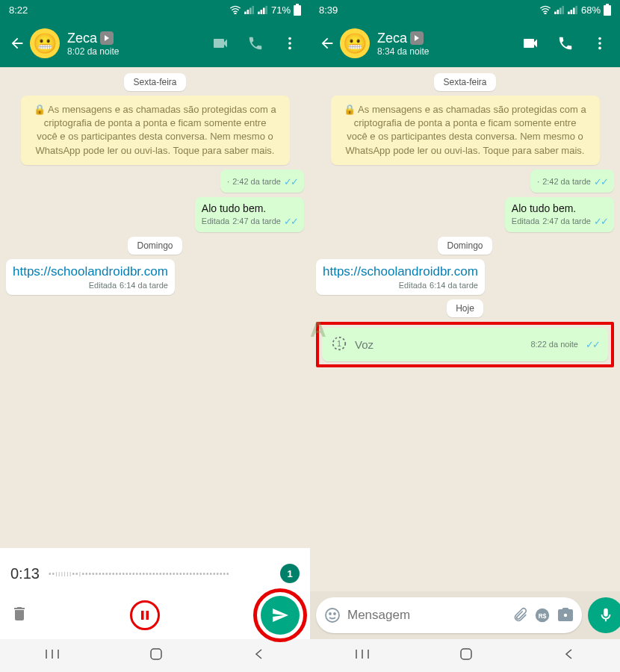 The height and width of the screenshot is (672, 620). Describe the element at coordinates (339, 343) in the screenshot. I see `svg-text: 1` at that location.